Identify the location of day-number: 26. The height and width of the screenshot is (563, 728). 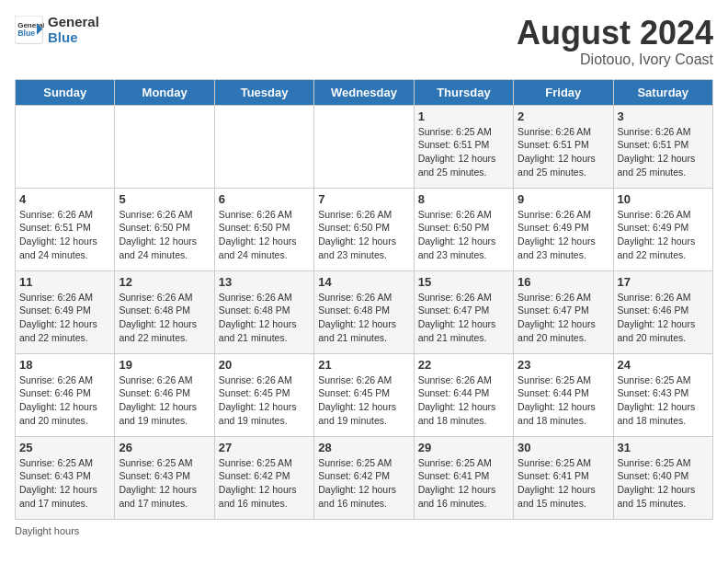
(164, 447).